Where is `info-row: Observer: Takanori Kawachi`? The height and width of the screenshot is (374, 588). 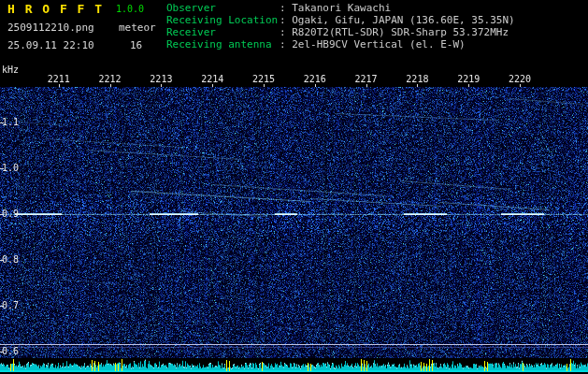 info-row: Observer: Takanori Kawachi is located at coordinates (340, 7).